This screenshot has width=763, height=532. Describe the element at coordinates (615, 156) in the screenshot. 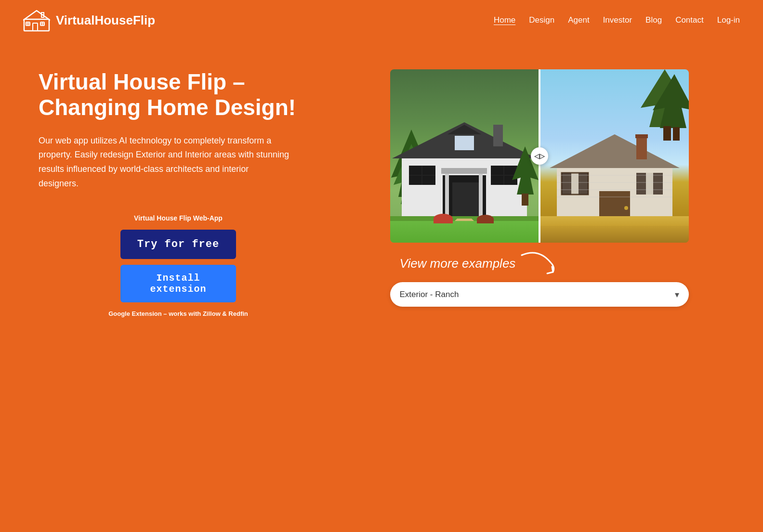

I see `before-panel` at that location.